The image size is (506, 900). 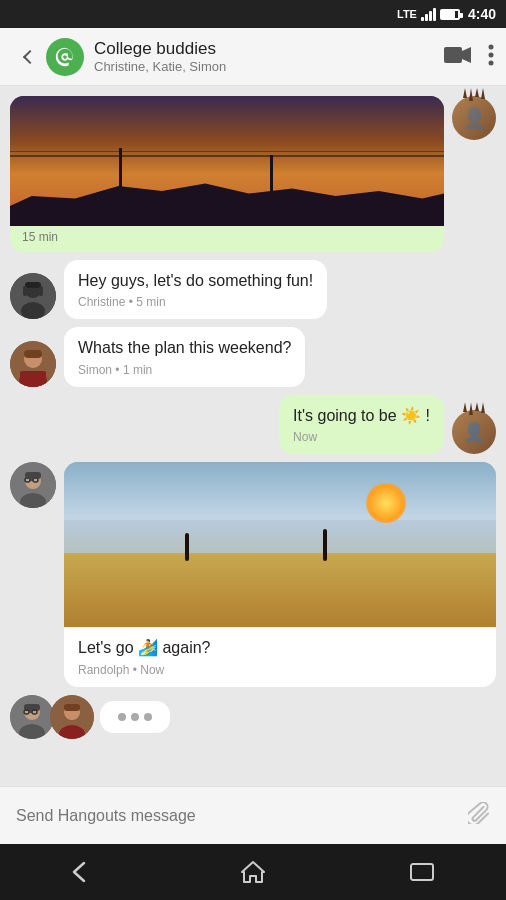 What do you see at coordinates (474, 432) in the screenshot?
I see `outgoing-avatar-2: 👤` at bounding box center [474, 432].